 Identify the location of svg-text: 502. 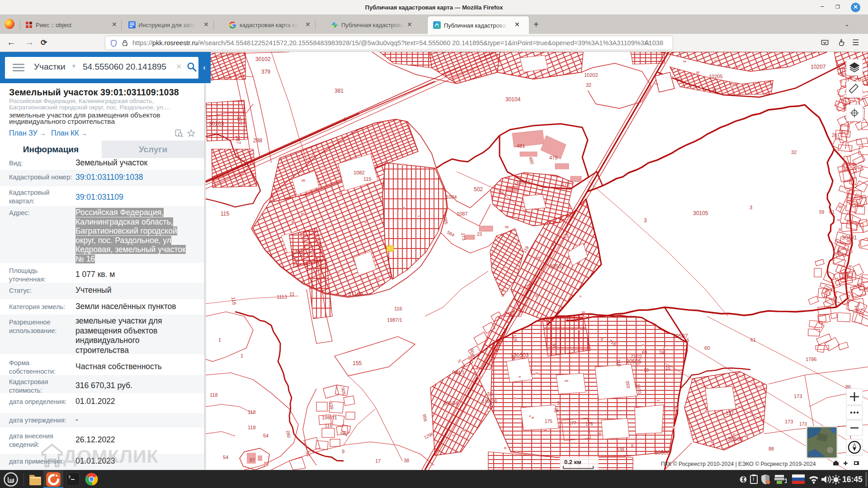
(478, 189).